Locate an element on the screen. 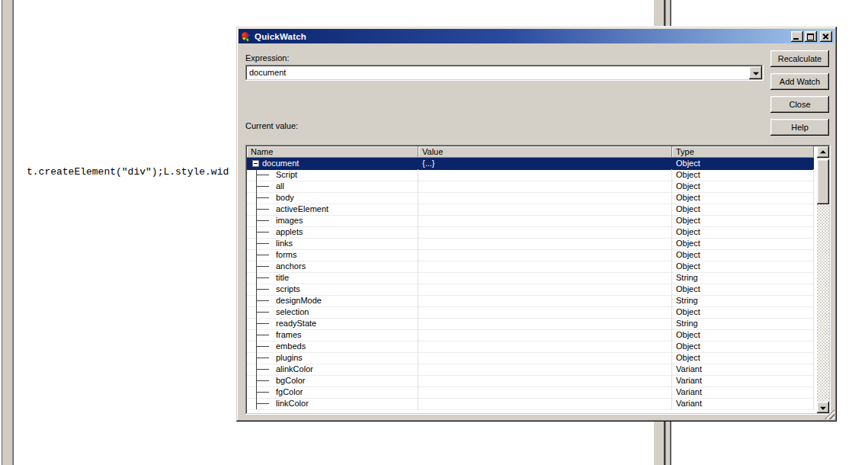 The width and height of the screenshot is (868, 465). table-row: designModeString is located at coordinates (530, 300).